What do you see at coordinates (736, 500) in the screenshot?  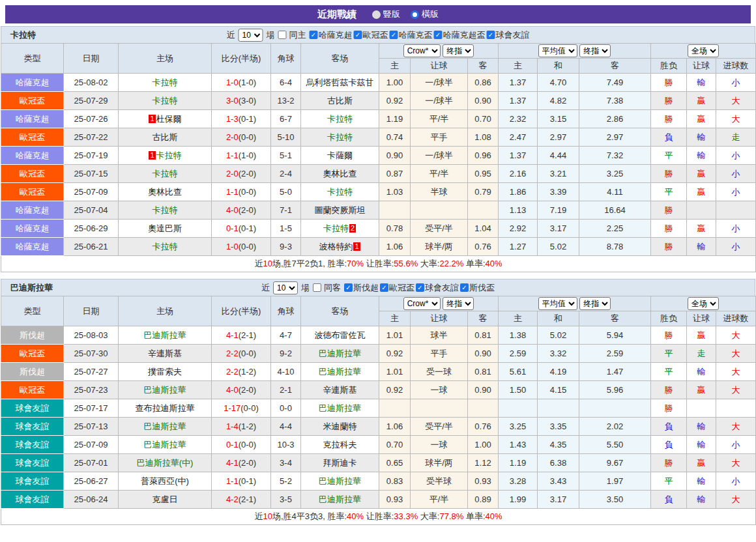 I see `result-goals: 大` at bounding box center [736, 500].